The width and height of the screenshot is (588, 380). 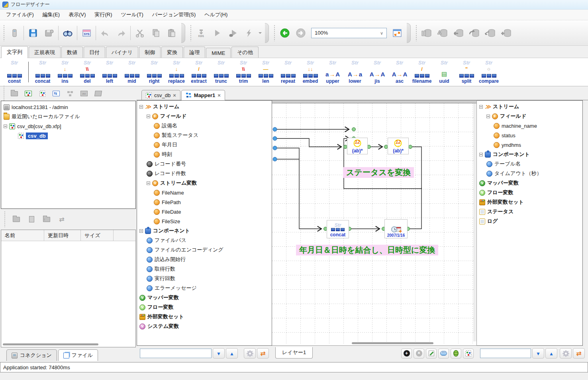 What do you see at coordinates (443, 33) in the screenshot?
I see `db-warning-button: !` at bounding box center [443, 33].